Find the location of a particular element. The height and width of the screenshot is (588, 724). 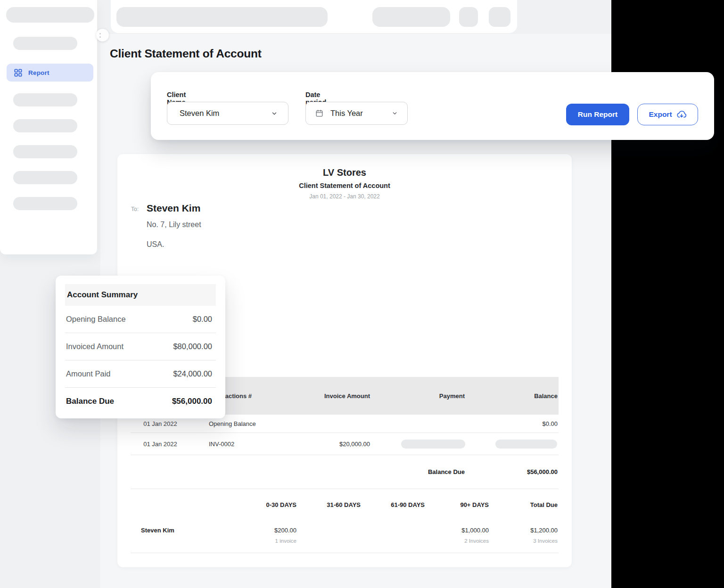

cloud-download-icon is located at coordinates (682, 114).